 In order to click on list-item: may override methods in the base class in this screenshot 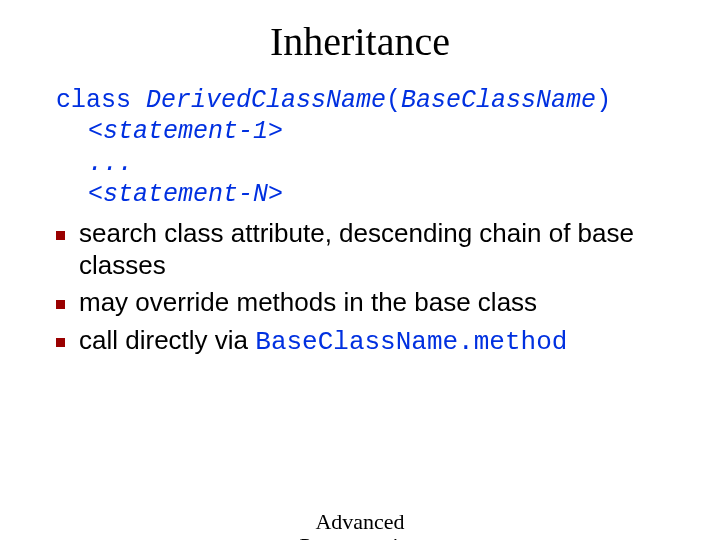, I will do `click(368, 303)`.